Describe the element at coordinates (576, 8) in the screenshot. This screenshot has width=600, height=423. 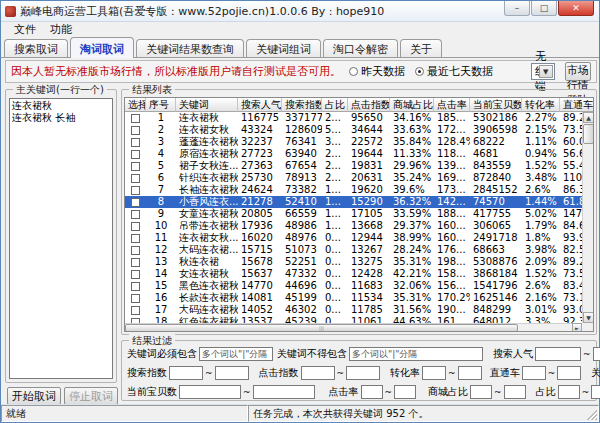
I see `close-icon: ✕` at that location.